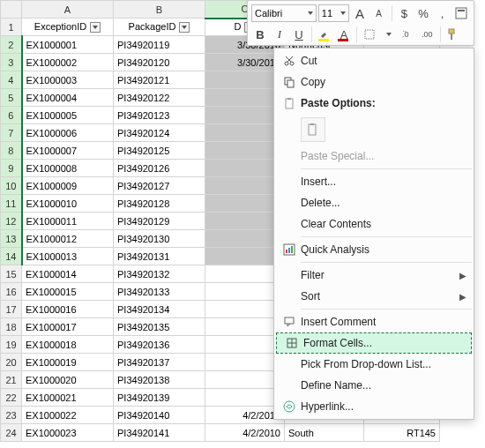 This screenshot has width=485, height=448. What do you see at coordinates (11, 133) in the screenshot?
I see `row-header: 7` at bounding box center [11, 133].